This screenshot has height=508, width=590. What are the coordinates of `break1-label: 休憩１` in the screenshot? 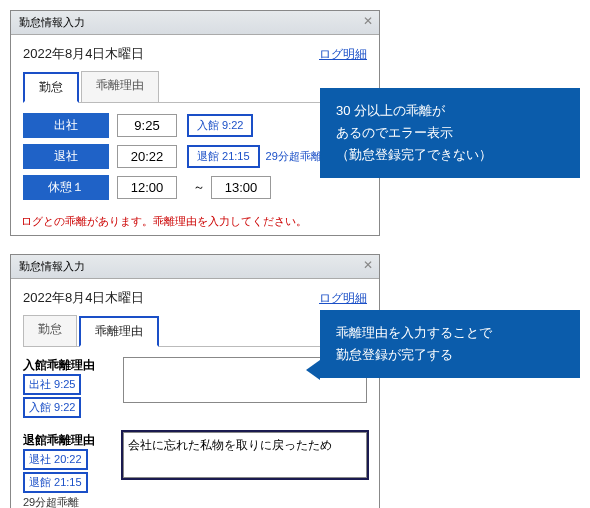 It's located at (66, 188).